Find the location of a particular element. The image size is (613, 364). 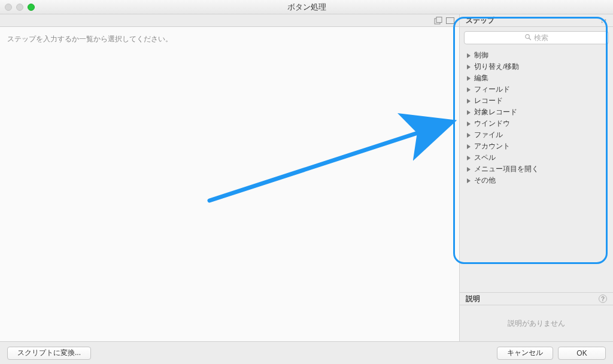

step-category: レコード is located at coordinates (538, 101).